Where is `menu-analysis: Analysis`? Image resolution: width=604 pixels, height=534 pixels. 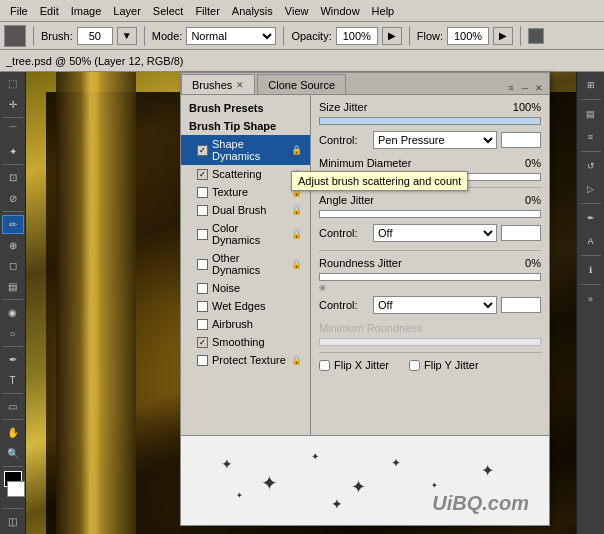
menu-analysis: Analysis is located at coordinates (252, 11).